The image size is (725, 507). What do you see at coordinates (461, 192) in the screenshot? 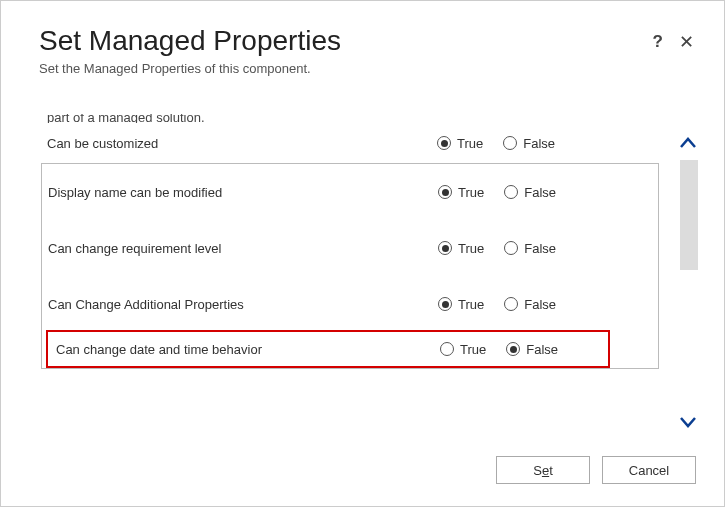
I see `radio-displayname-true: True` at bounding box center [461, 192].